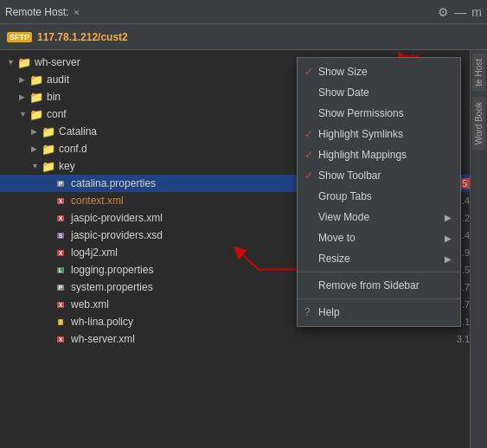 The image size is (487, 448). I want to click on menu-item-show-permissions: Show Permissions, so click(379, 113).